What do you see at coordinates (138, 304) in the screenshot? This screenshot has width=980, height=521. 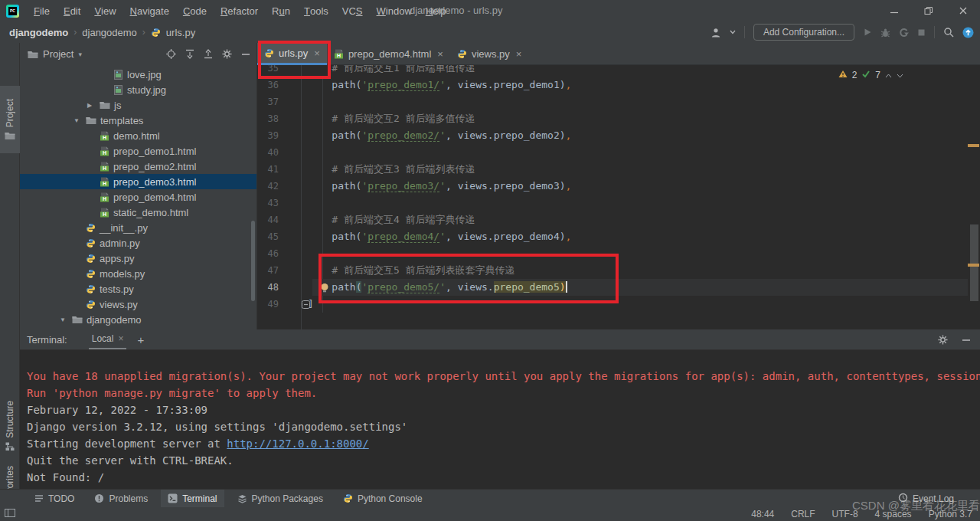 I see `tree-item-views-py: views.py` at bounding box center [138, 304].